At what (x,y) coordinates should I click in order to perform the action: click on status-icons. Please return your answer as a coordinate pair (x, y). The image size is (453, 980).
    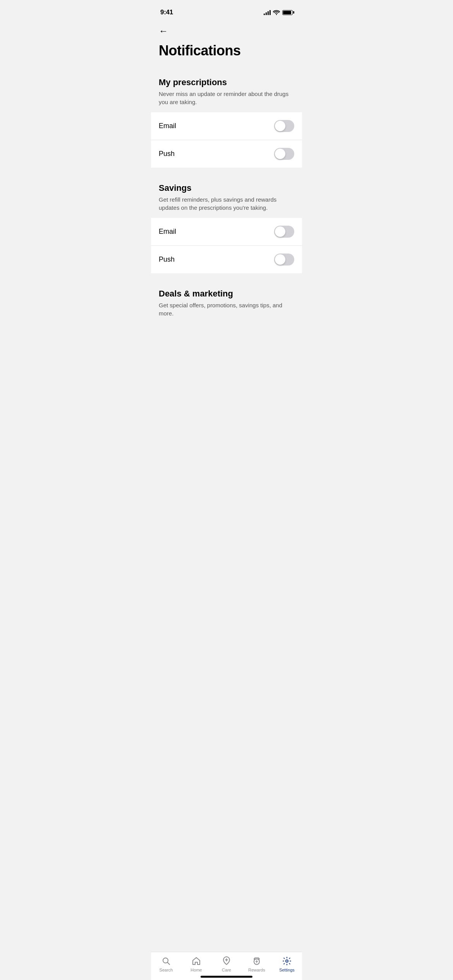
    Looking at the image, I should click on (278, 12).